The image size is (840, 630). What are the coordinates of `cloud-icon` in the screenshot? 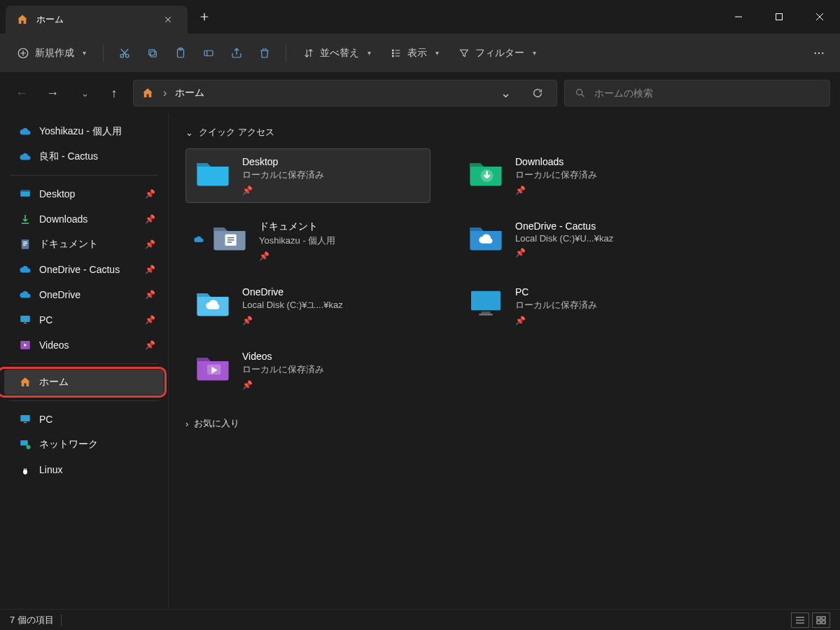 It's located at (25, 132).